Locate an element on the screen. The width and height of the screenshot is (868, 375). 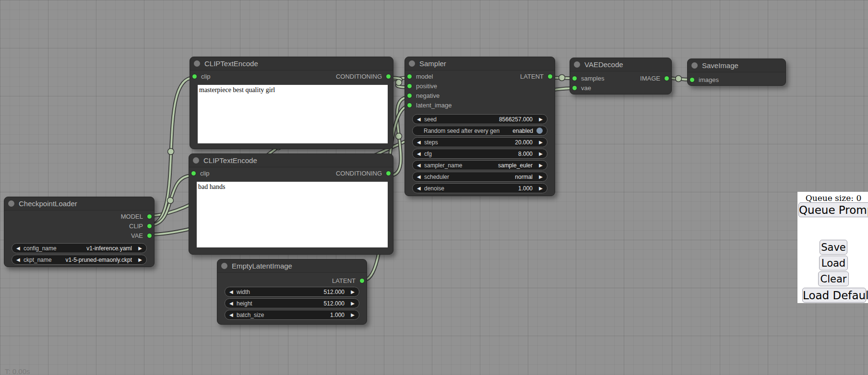
input-slot-model is located at coordinates (410, 77).